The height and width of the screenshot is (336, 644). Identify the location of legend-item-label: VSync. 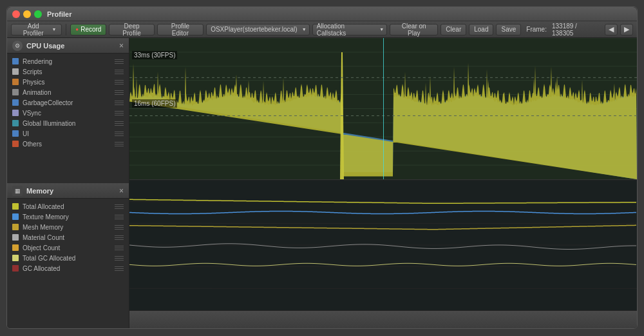
(32, 114).